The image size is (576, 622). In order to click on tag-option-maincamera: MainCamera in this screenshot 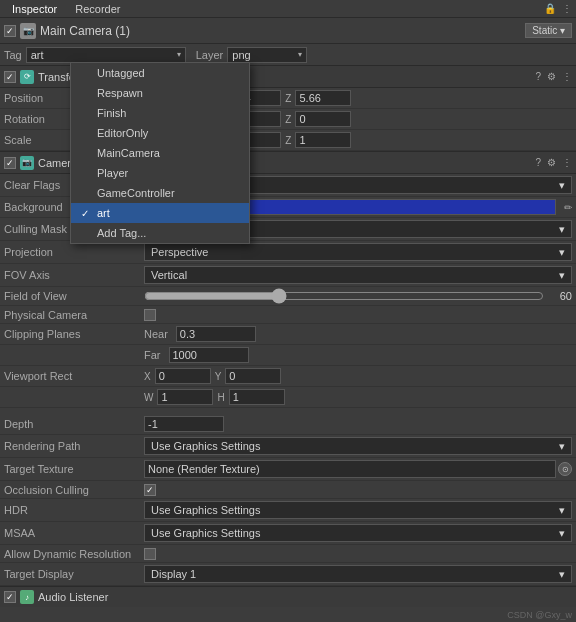, I will do `click(160, 153)`.